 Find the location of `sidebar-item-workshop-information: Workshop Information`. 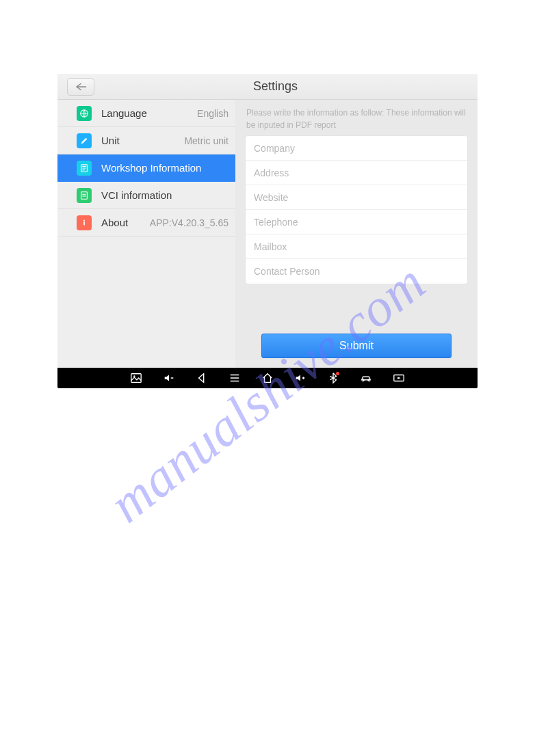

sidebar-item-workshop-information: Workshop Information is located at coordinates (146, 168).